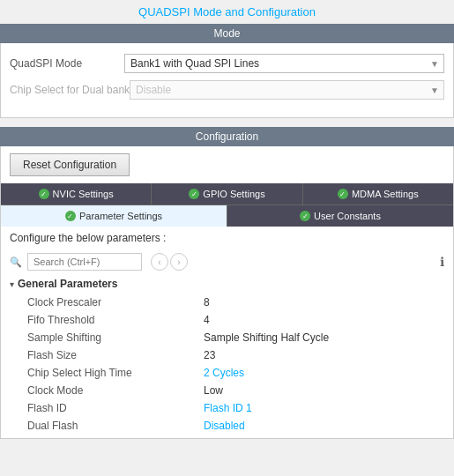 This screenshot has height=476, width=454. What do you see at coordinates (347, 216) in the screenshot?
I see `user-tab-label: User Constants` at bounding box center [347, 216].